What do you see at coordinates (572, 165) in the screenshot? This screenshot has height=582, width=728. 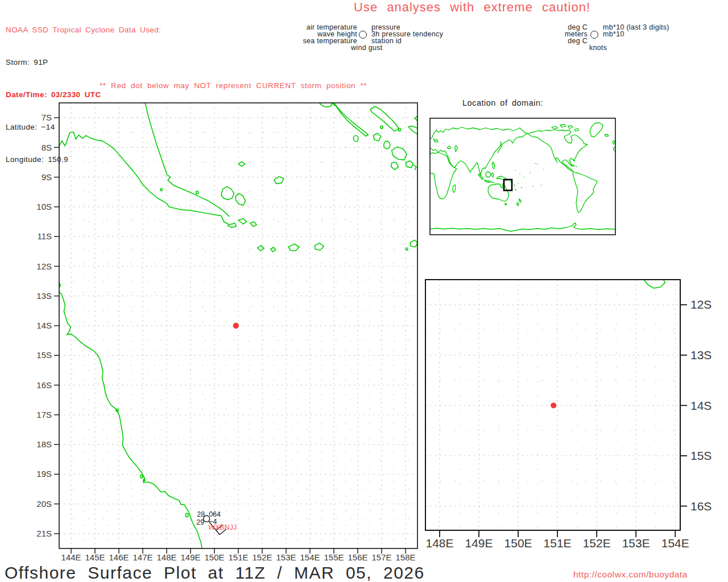 I see `island-cuba` at bounding box center [572, 165].